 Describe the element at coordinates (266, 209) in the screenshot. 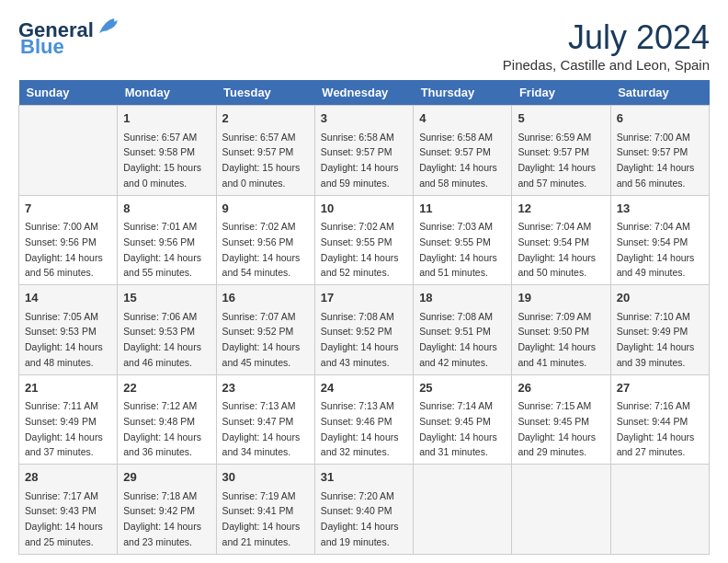

I see `day-number: 9` at that location.